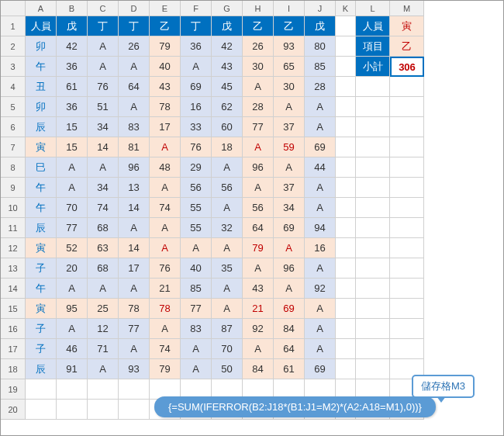 The width and height of the screenshot is (504, 436). What do you see at coordinates (373, 26) in the screenshot?
I see `cell-L1: 人員` at bounding box center [373, 26].